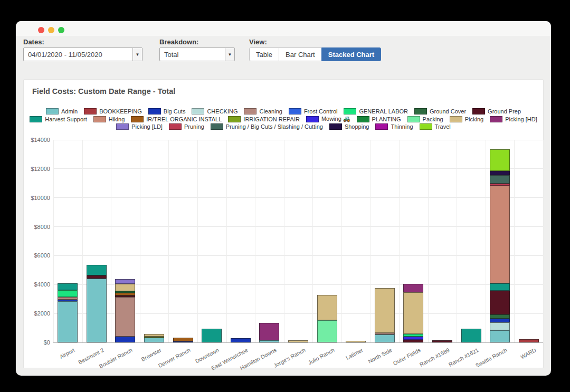 This screenshot has height=392, width=570. Describe the element at coordinates (467, 119) in the screenshot. I see `legend-item: Picking` at that location.